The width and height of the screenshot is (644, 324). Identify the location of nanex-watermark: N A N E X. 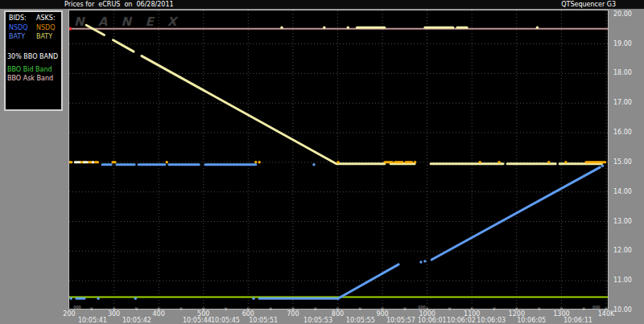
(127, 22).